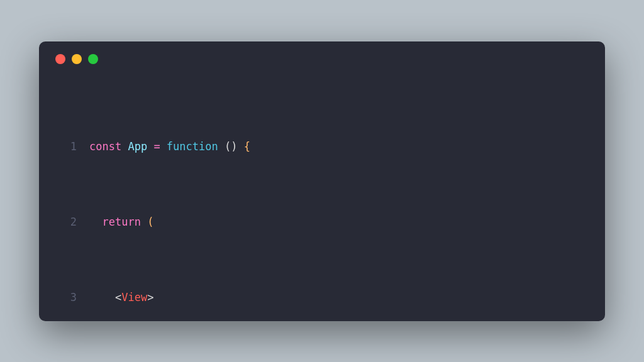 This screenshot has height=362, width=644. What do you see at coordinates (121, 222) in the screenshot?
I see `code-content: return (` at bounding box center [121, 222].